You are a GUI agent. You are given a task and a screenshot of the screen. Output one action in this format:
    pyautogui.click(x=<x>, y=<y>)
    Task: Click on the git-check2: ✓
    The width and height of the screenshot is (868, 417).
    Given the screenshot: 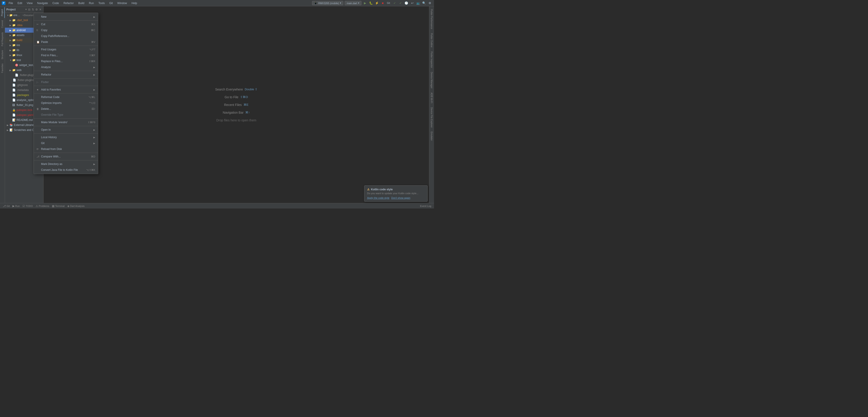 What is the action you would take?
    pyautogui.click(x=400, y=3)
    